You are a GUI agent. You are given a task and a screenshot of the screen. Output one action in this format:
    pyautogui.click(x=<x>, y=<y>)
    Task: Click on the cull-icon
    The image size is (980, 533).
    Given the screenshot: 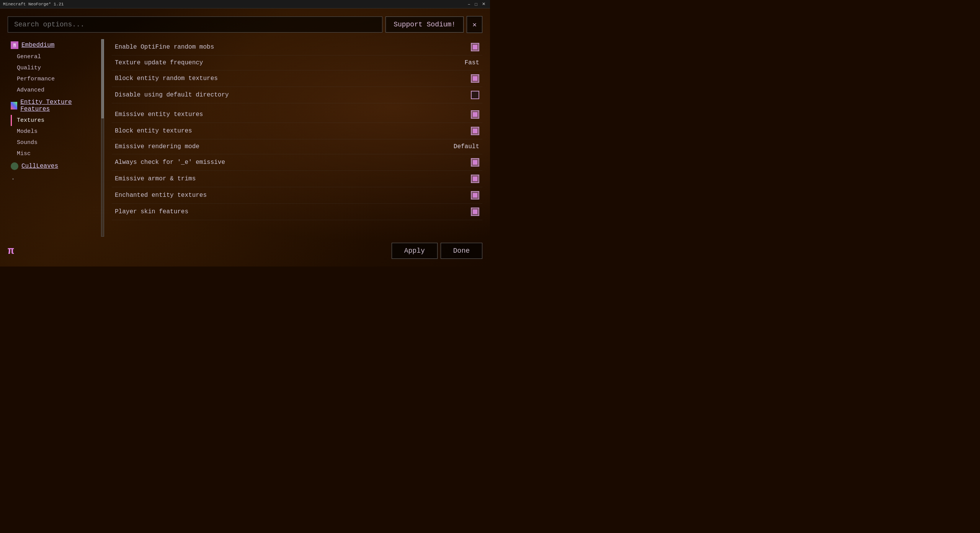 What is the action you would take?
    pyautogui.click(x=15, y=166)
    